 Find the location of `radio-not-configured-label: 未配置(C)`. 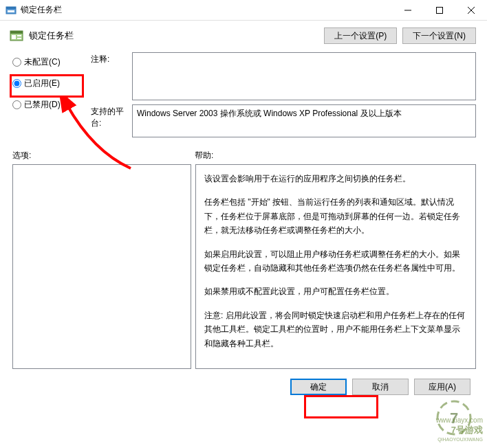

radio-not-configured-label: 未配置(C) is located at coordinates (43, 62).